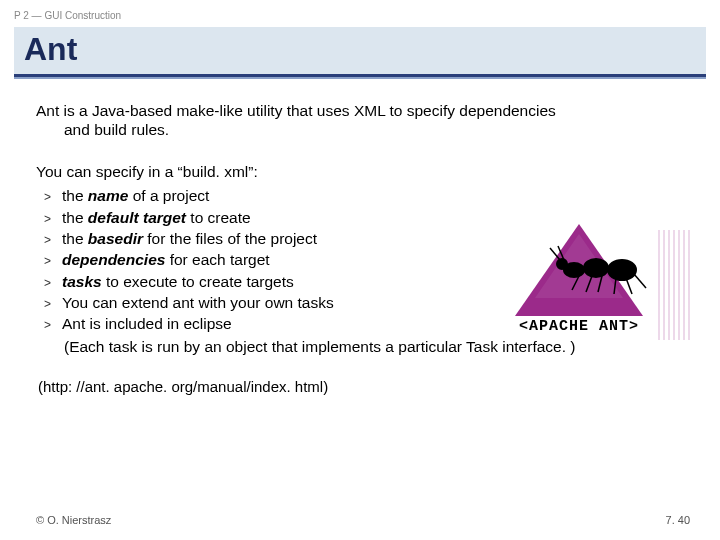 The height and width of the screenshot is (540, 720). Describe the element at coordinates (363, 120) in the screenshot. I see `intro-paragraph: Ant is a Java-based make-like utility th…` at that location.